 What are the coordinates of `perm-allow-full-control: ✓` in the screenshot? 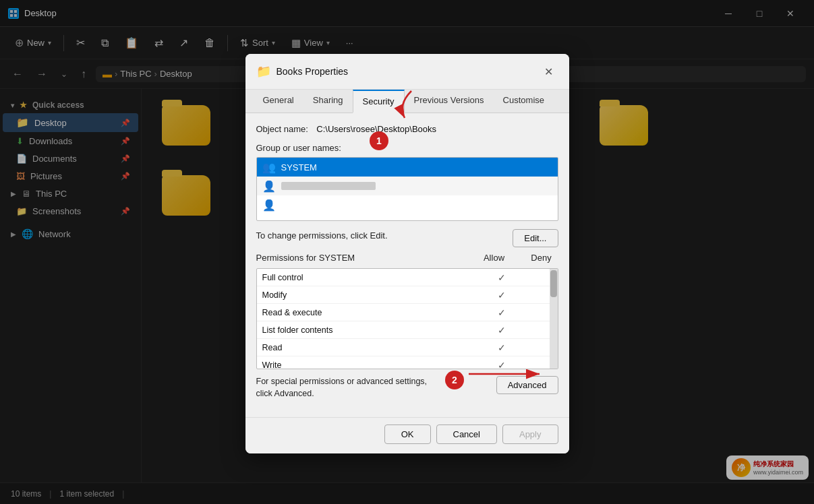 It's located at (502, 278).